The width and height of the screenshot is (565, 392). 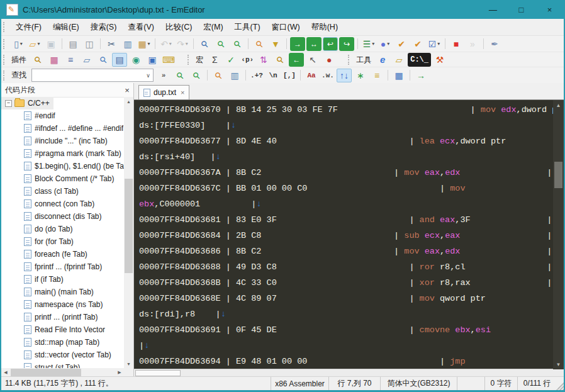 What do you see at coordinates (63, 355) in the screenshot?
I see `snippet-item-20: std::vector (vector Tab)` at bounding box center [63, 355].